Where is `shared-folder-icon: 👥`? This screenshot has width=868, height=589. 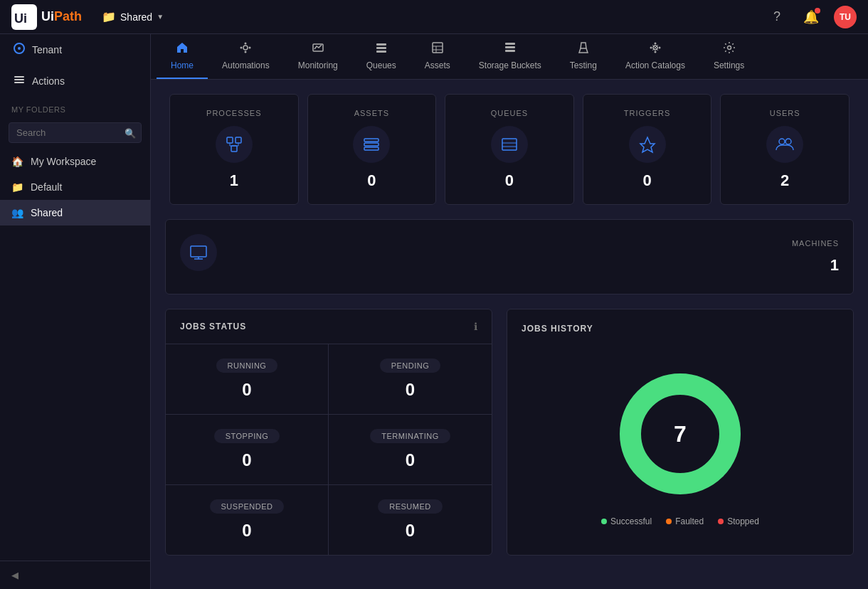 shared-folder-icon: 👥 is located at coordinates (17, 213).